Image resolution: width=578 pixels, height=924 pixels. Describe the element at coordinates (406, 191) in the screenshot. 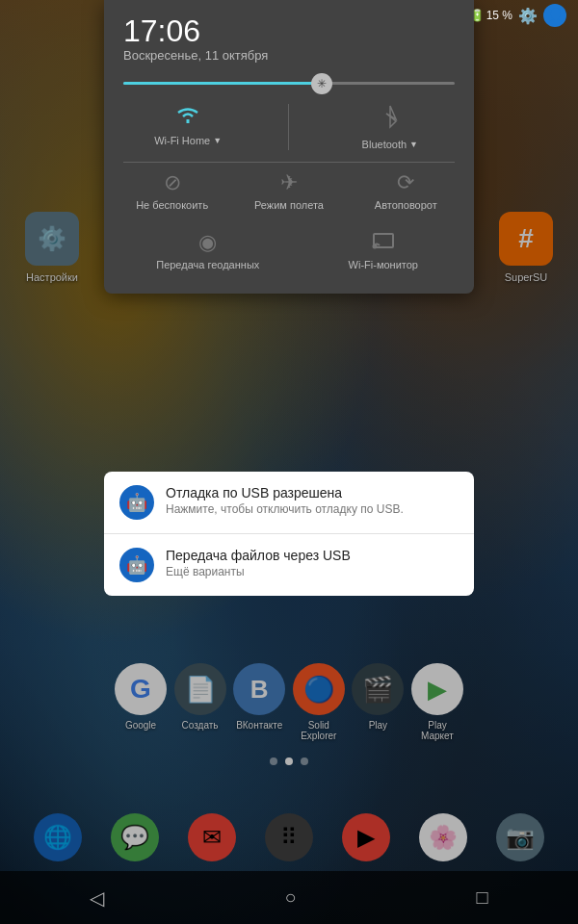

I see `qs-tile-autorotate: ⟳ Автоповорот` at that location.